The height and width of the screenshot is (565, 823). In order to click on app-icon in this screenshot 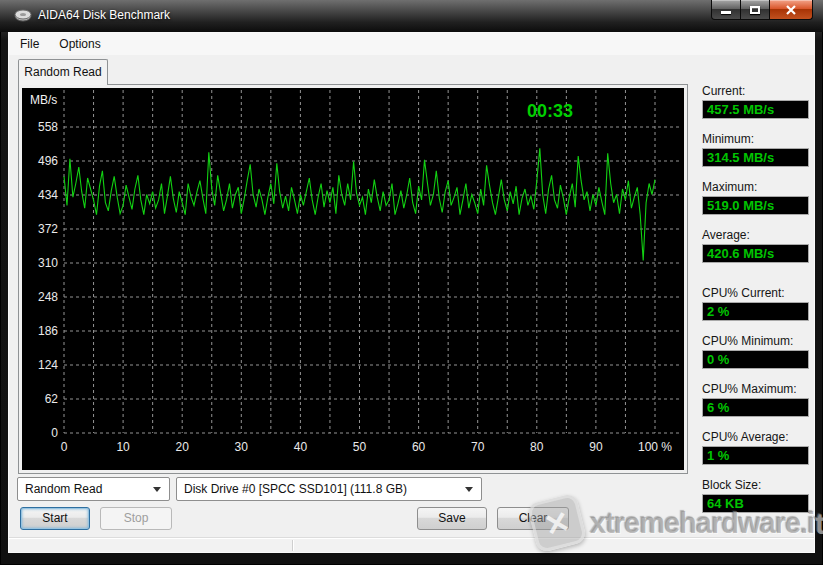, I will do `click(23, 16)`.